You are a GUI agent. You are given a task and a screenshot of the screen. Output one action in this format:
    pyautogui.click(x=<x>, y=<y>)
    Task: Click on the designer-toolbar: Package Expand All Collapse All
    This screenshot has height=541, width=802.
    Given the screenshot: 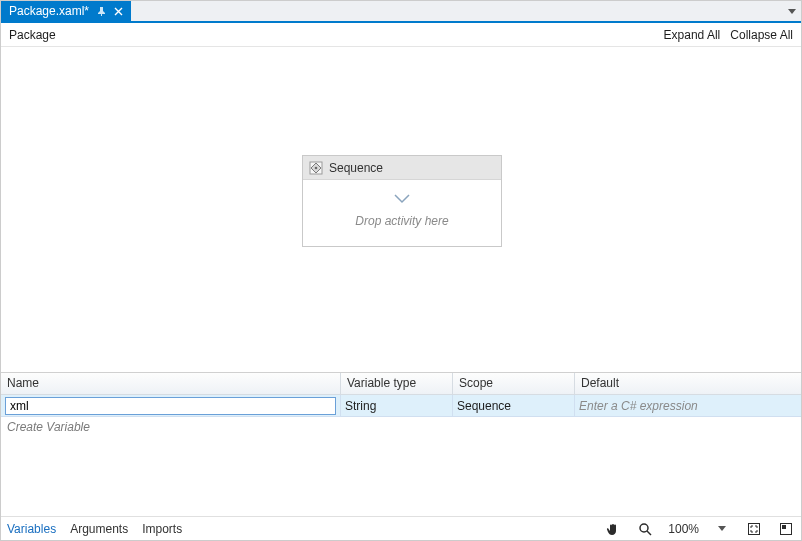 What is the action you would take?
    pyautogui.click(x=401, y=35)
    